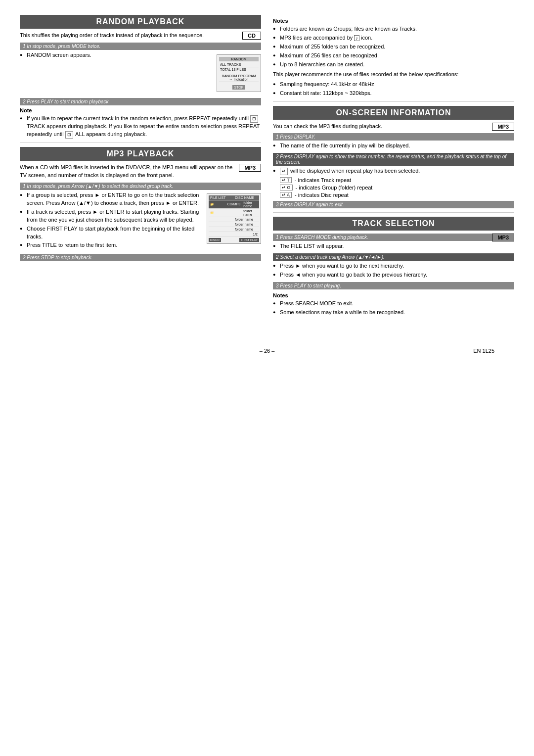 The width and height of the screenshot is (534, 756). Describe the element at coordinates (394, 171) in the screenshot. I see `on-screen-bullets2: ↵ will be displayed when repeat play has…` at that location.